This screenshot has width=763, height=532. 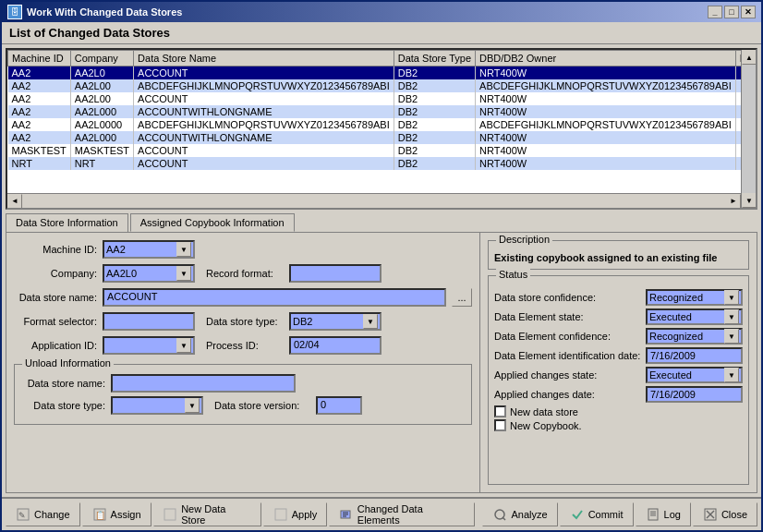 What do you see at coordinates (382, 223) in the screenshot?
I see `tabs: Data Store Information Assigned Copybook…` at bounding box center [382, 223].